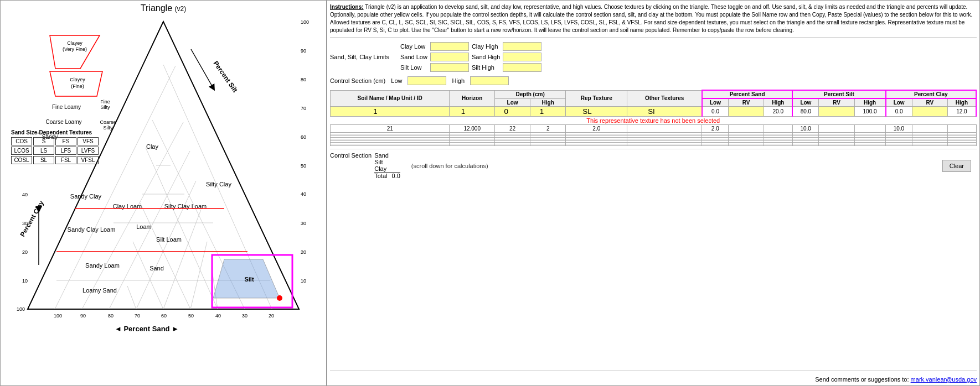 This screenshot has height=386, width=980. I want to click on ls-box: LS, so click(44, 150).